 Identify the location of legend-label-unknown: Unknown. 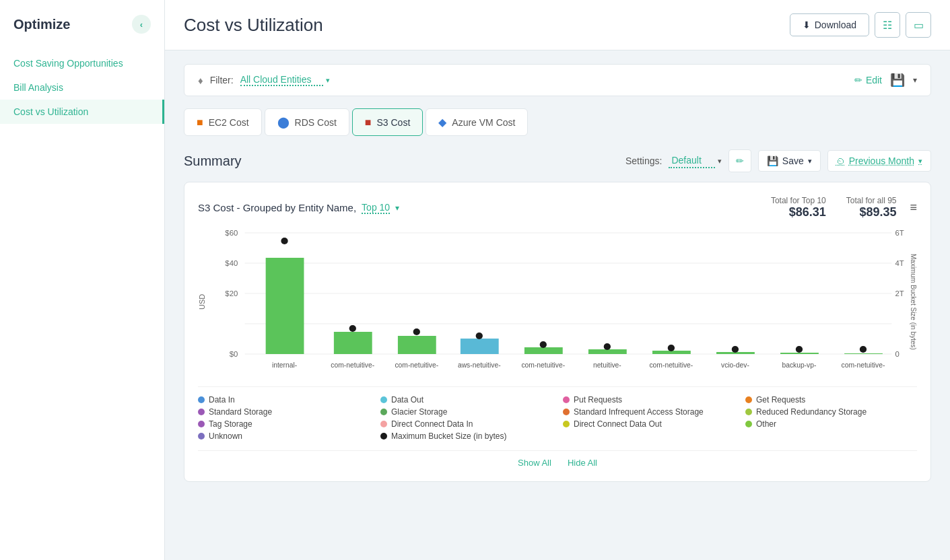
(226, 436).